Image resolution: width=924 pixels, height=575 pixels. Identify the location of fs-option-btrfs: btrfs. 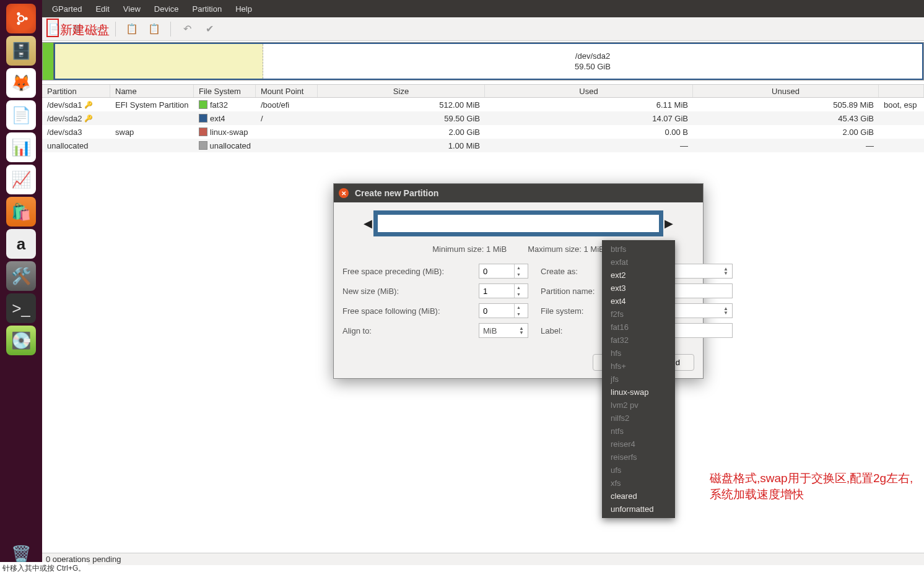
(639, 249).